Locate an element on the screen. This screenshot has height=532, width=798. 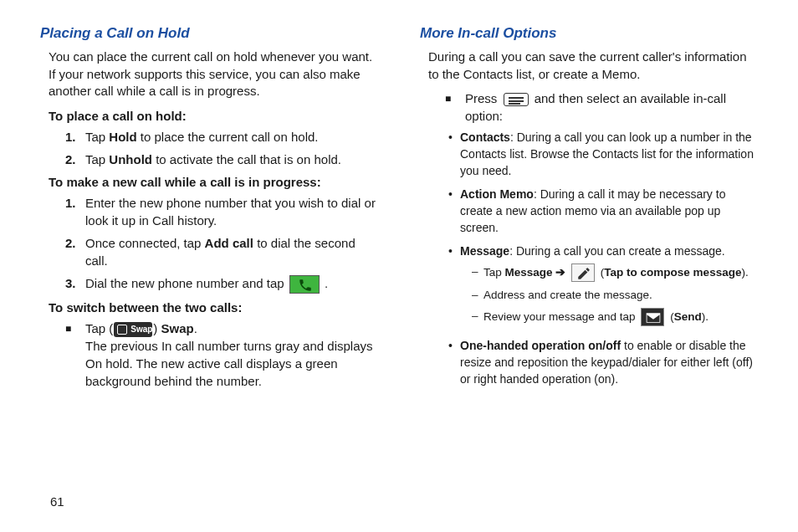
step-item: 1. Tap Hold to place the current call on… is located at coordinates (222, 137).